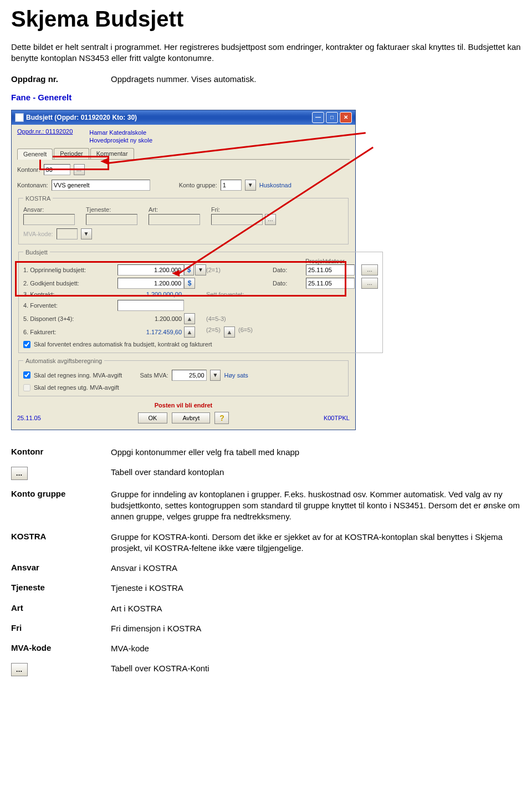  I want to click on kontonr-label: Kontonr:, so click(29, 170).